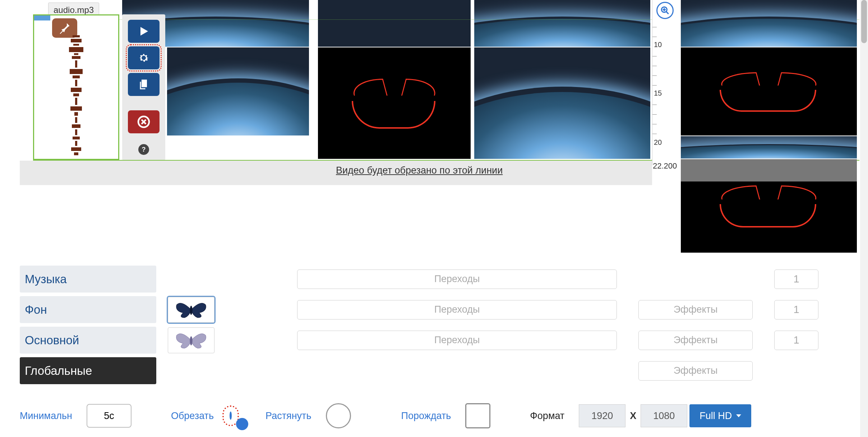  I want to click on ruler-end-time: 22.200, so click(665, 166).